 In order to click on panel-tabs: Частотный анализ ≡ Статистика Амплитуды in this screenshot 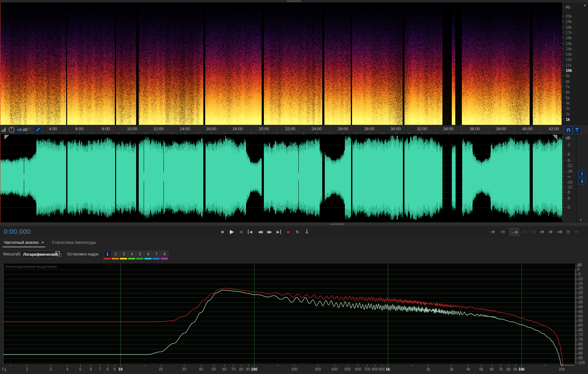, I will do `click(50, 243)`.